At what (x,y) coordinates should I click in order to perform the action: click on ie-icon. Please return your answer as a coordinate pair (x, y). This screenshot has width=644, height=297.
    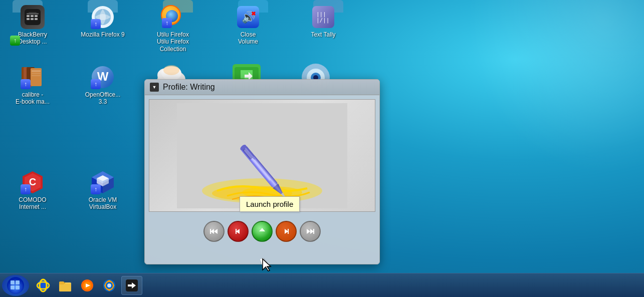
    Looking at the image, I should click on (43, 285).